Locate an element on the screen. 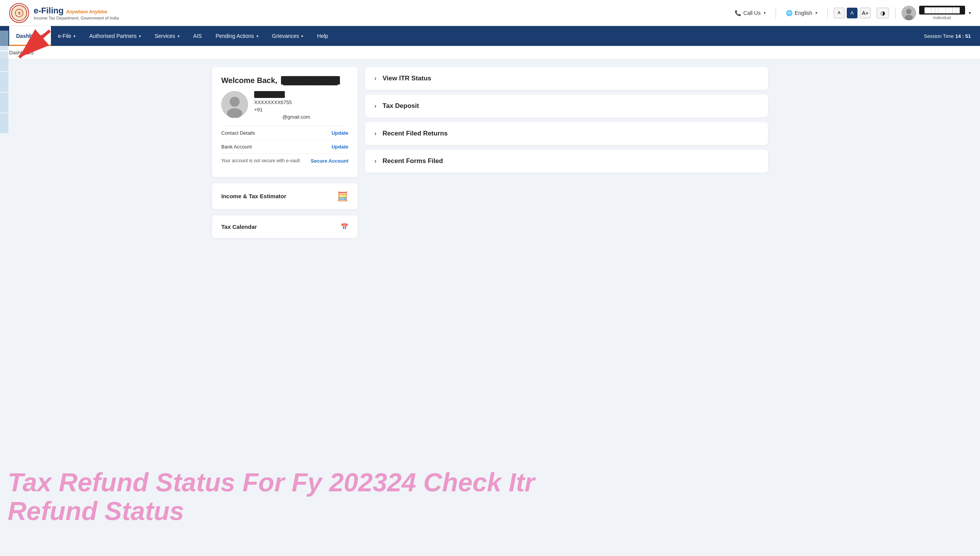 The height and width of the screenshot is (556, 980). user-pan: XXXXXXXX6755 is located at coordinates (282, 103).